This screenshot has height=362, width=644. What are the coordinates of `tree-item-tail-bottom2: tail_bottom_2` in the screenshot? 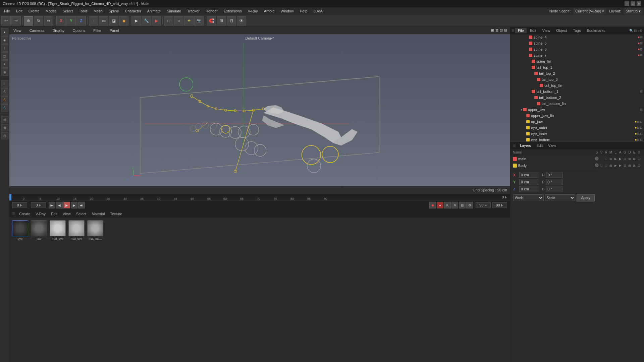 It's located at (577, 98).